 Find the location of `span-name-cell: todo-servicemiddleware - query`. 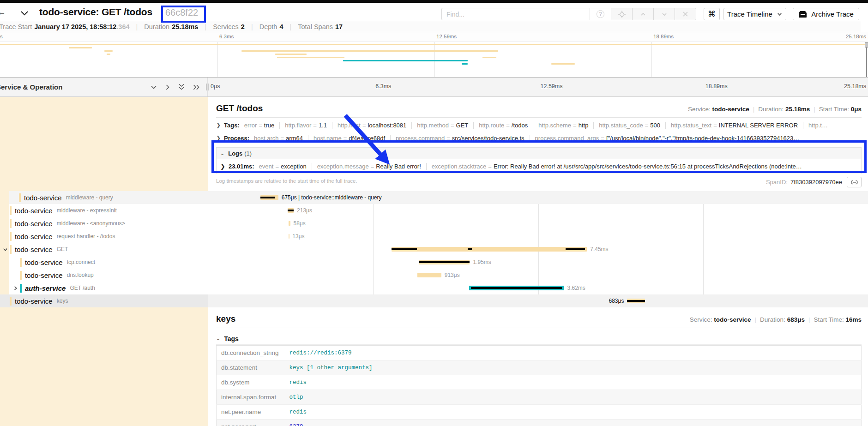

span-name-cell: todo-servicemiddleware - query is located at coordinates (109, 198).